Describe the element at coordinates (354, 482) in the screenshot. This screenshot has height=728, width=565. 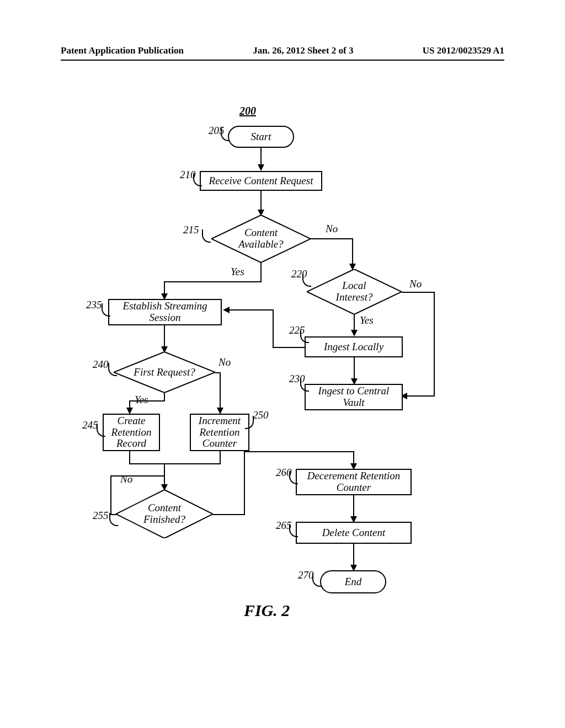
I see `node-decrement-text: Decerement Retention Counter` at that location.